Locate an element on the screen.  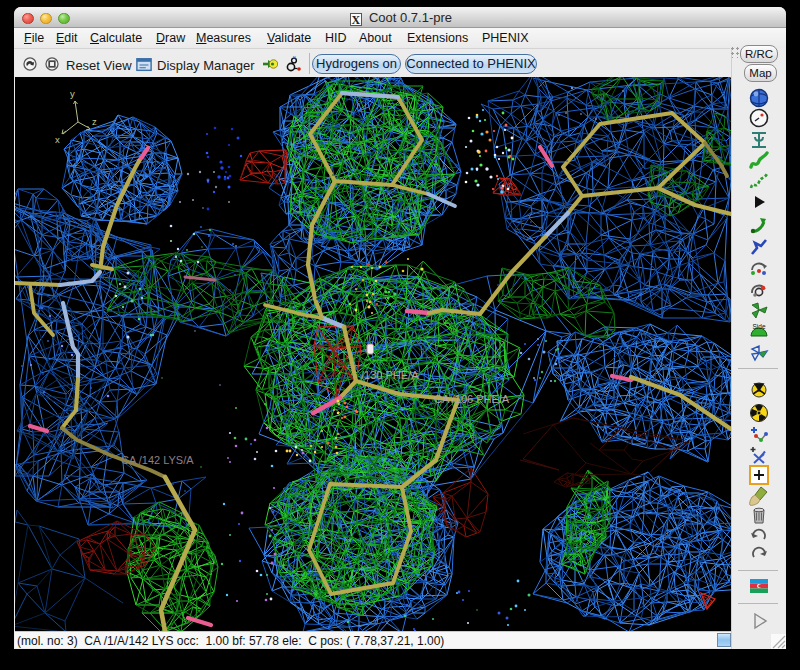
svg-text: Side is located at coordinates (758, 326).